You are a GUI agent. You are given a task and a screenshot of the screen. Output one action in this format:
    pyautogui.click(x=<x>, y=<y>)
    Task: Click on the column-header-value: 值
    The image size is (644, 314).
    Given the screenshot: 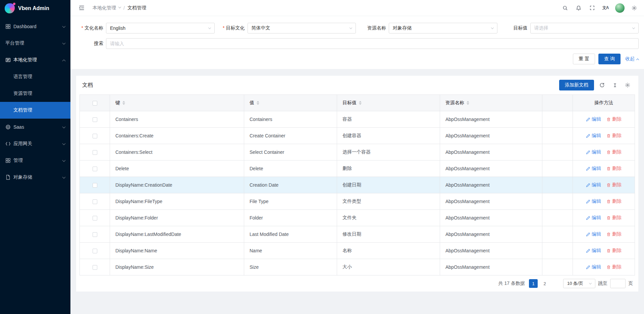 What is the action you would take?
    pyautogui.click(x=290, y=103)
    